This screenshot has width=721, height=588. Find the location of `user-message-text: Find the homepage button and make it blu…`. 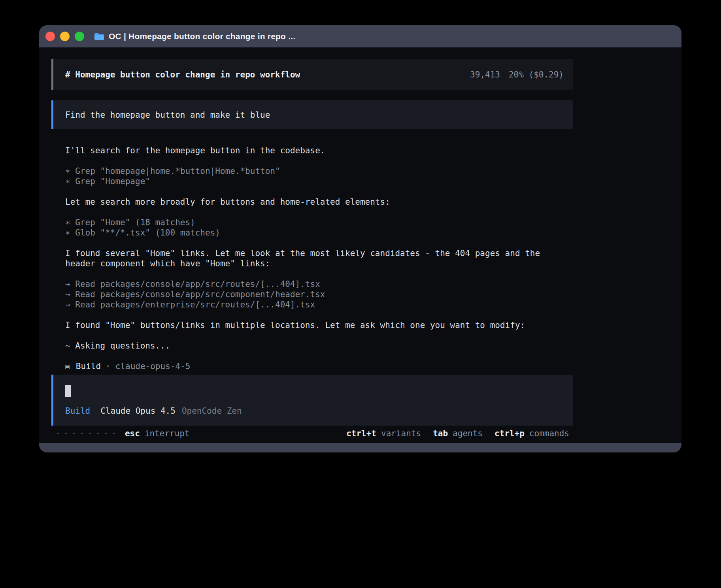

user-message-text: Find the homepage button and make it blu… is located at coordinates (168, 115).